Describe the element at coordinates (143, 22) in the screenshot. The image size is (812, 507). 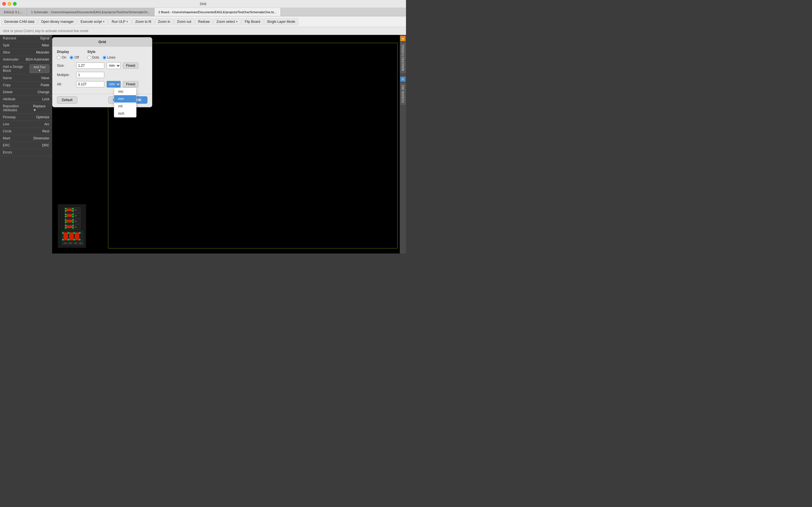
I see `zoom-to-fit-button: Zoom to fit` at that location.